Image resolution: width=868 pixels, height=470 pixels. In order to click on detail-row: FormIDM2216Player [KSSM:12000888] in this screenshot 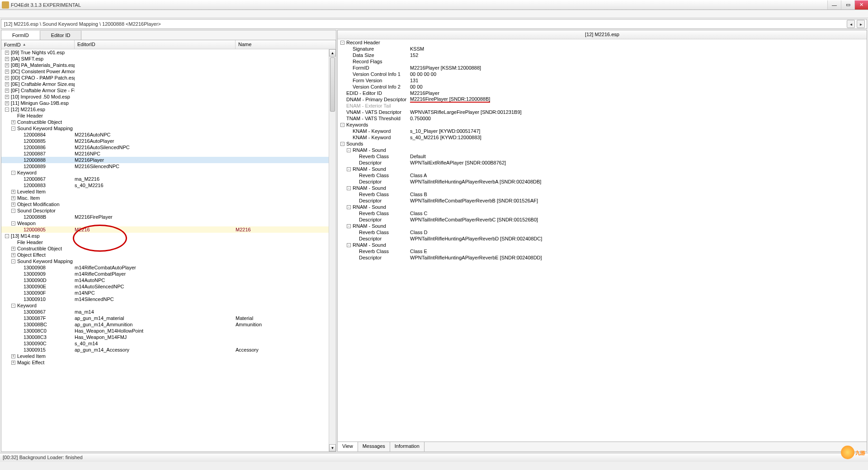, I will do `click(602, 68)`.